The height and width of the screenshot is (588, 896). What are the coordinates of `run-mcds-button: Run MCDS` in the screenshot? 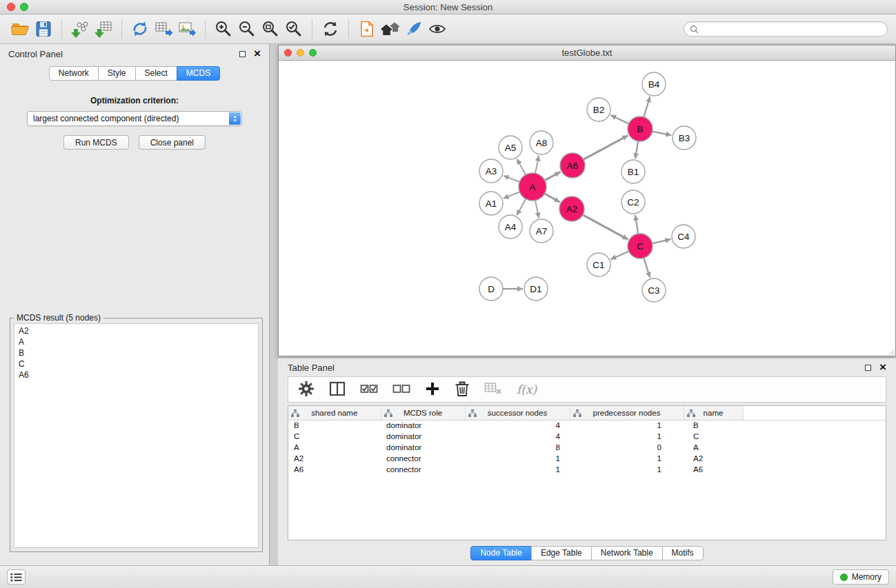 It's located at (97, 142).